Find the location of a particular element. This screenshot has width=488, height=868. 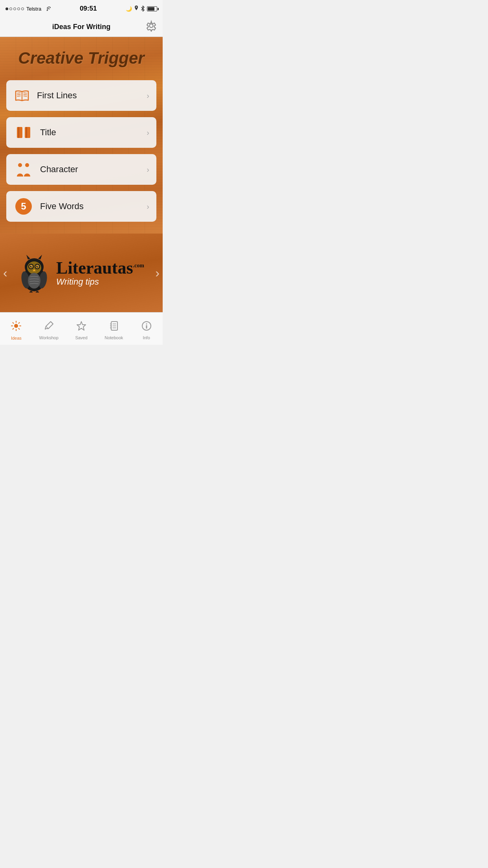

literautas-tagline: Writing tips is located at coordinates (100, 282).